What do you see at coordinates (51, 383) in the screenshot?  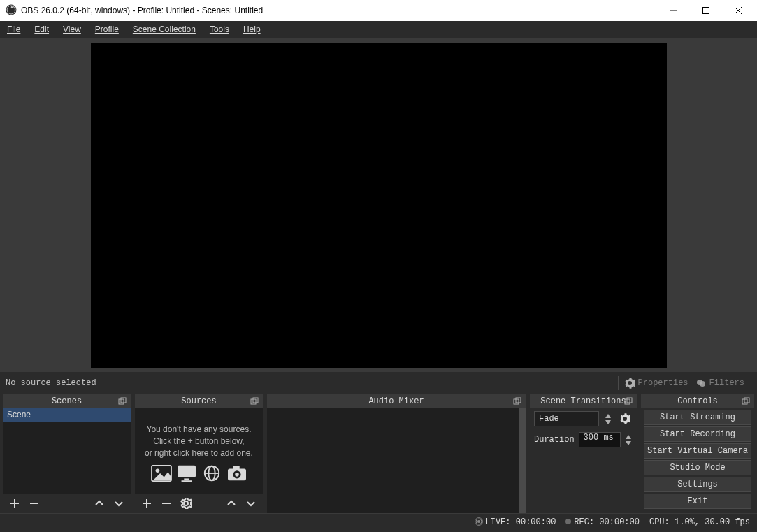 I see `no-source-label: No source selected` at bounding box center [51, 383].